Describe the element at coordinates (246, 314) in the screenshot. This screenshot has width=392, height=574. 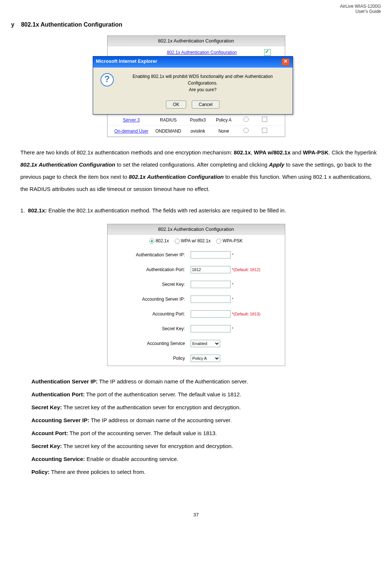
I see `hint-text: *(Default: 1813)` at that location.